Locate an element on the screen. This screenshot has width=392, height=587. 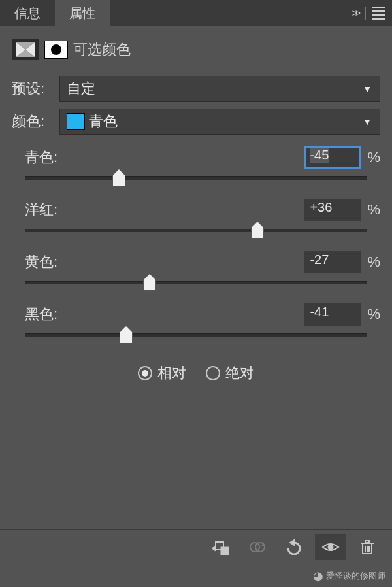
radio-absolute: 绝对 is located at coordinates (230, 373).